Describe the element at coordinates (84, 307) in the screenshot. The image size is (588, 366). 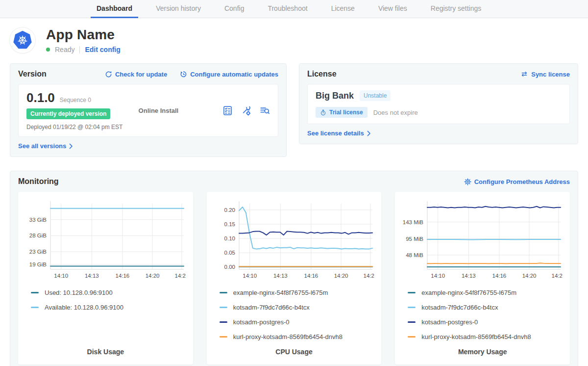
I see `legend-label: Available: 10.128.0.96:9100` at that location.